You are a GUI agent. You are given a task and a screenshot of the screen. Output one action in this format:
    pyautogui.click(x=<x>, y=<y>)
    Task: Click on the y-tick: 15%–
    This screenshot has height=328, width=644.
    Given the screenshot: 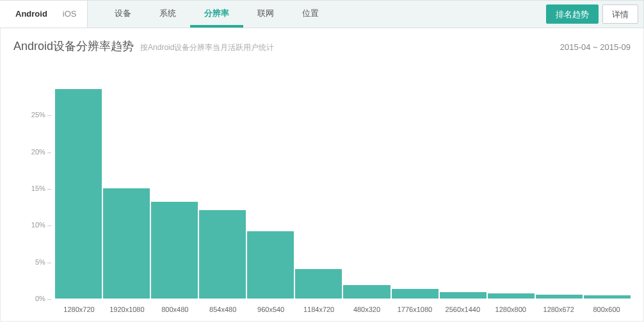 What is the action you would take?
    pyautogui.click(x=37, y=188)
    